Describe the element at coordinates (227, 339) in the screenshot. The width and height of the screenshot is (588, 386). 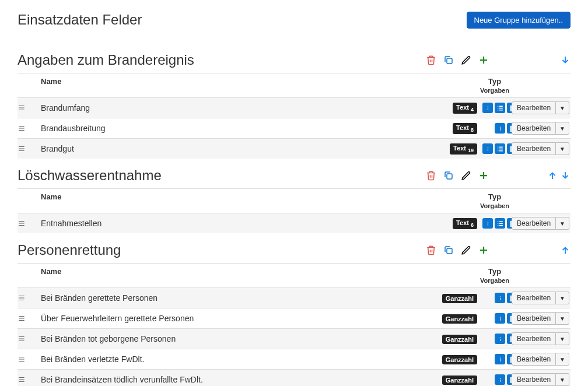
I see `field-name: Bei Bränden tot geborgene Personen` at that location.